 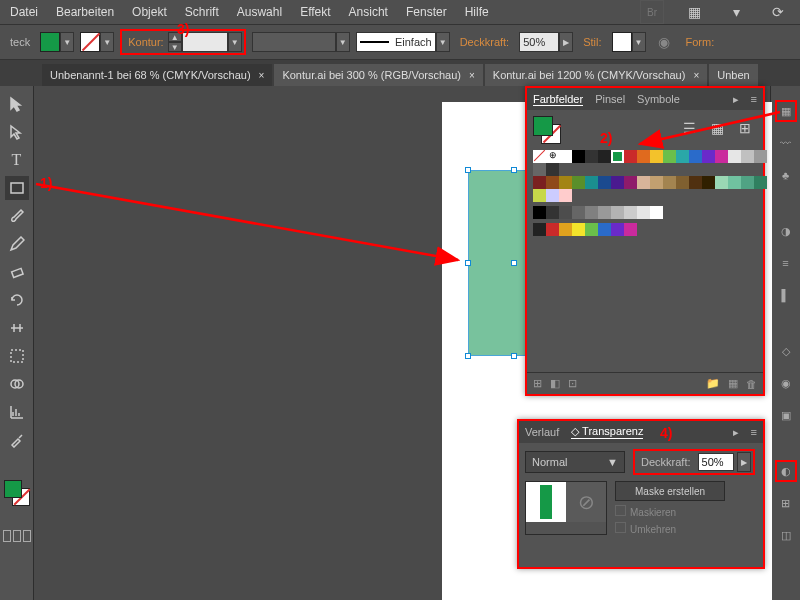 What do you see at coordinates (786, 415) in the screenshot?
I see `graphic-styles-panel-icon: ▣` at bounding box center [786, 415].